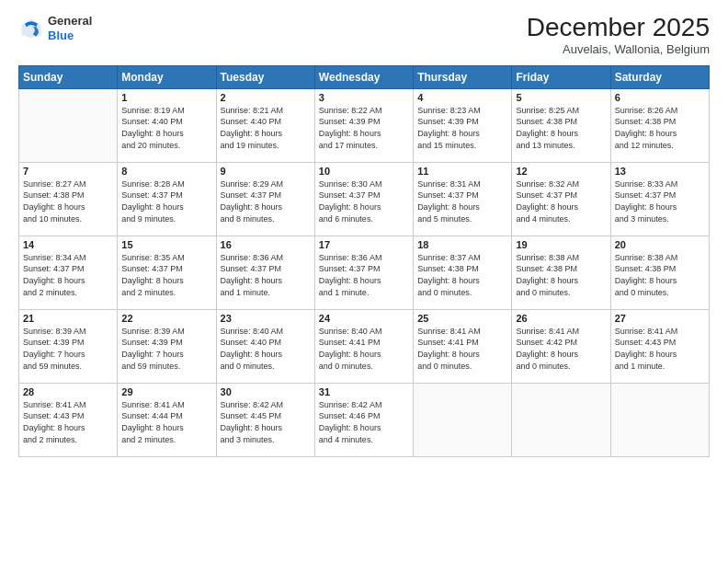 This screenshot has width=728, height=563. Describe the element at coordinates (265, 77) in the screenshot. I see `col-header-tuesday: Tuesday` at that location.